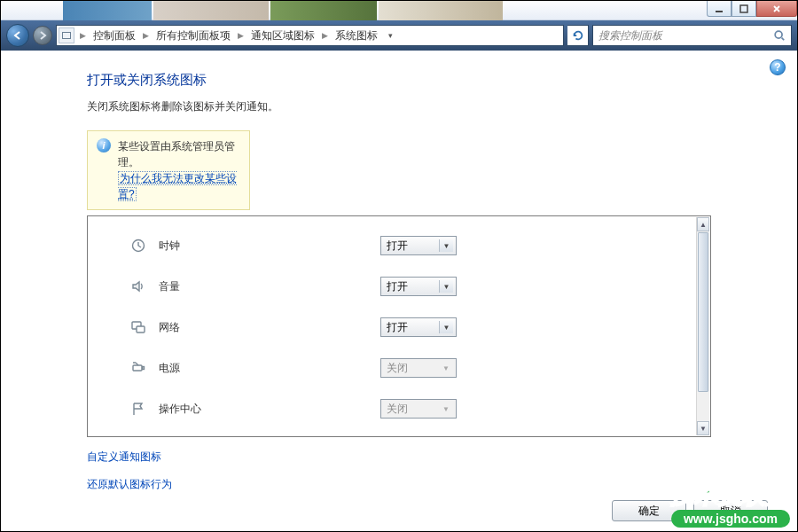 Image resolution: width=798 pixels, height=532 pixels. Describe the element at coordinates (193, 35) in the screenshot. I see `breadcrumb-item: 所有控制面板项` at that location.